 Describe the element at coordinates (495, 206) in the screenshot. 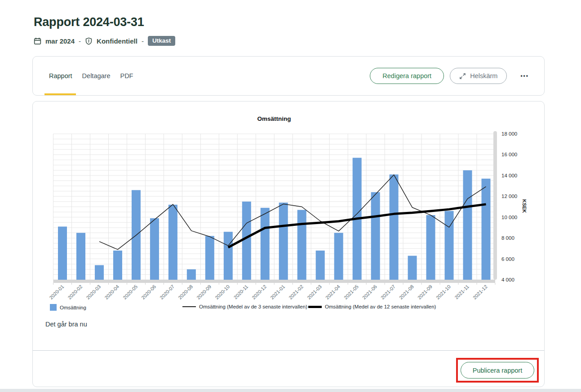

I see `chart-scrollbar` at that location.